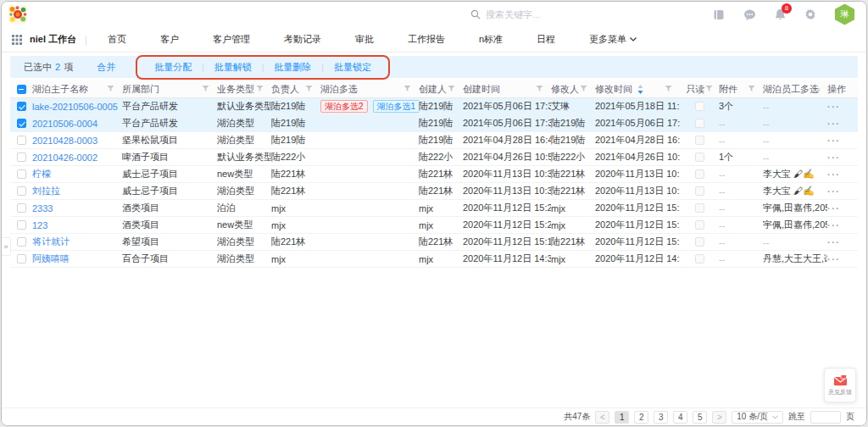 This screenshot has height=427, width=868. Describe the element at coordinates (426, 39) in the screenshot. I see `nav-item-6: 工作报告` at that location.